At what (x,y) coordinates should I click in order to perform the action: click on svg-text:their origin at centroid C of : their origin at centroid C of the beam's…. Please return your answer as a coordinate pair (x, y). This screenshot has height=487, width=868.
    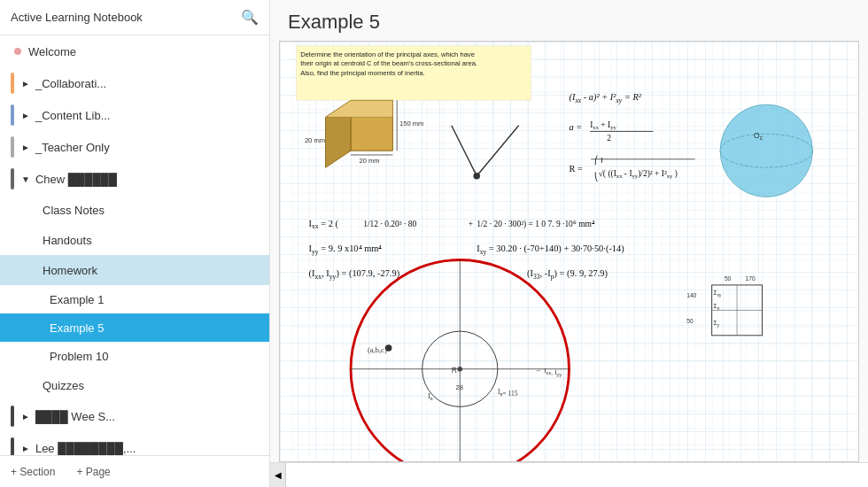
    Looking at the image, I should click on (389, 64).